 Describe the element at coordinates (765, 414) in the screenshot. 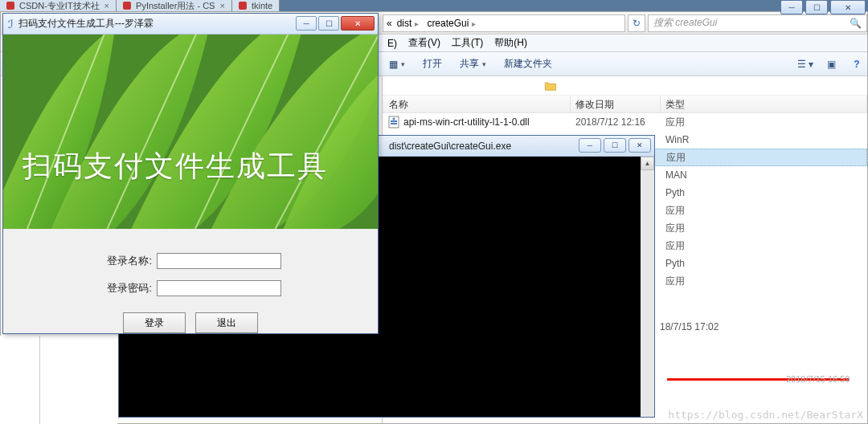

I see `watermark: https://blog.csdn.net/BearStarX` at that location.